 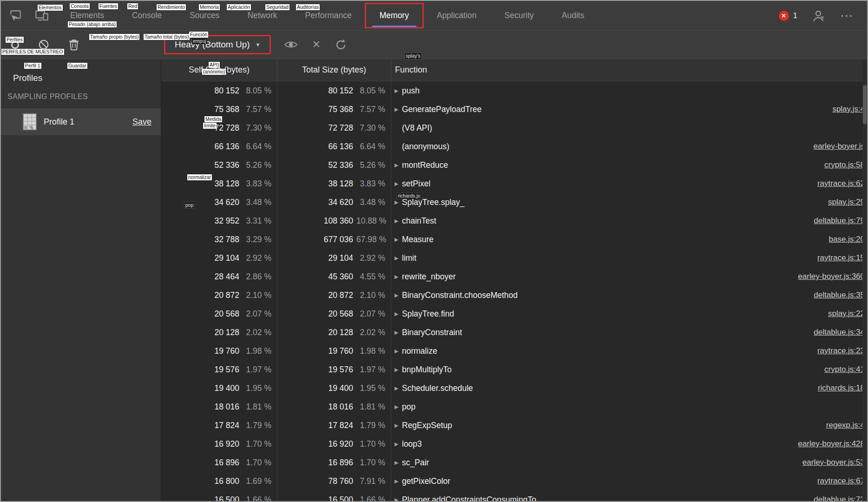 What do you see at coordinates (627, 202) in the screenshot?
I see `function-cell: ▶SplayTree.splay_splay.js:29` at bounding box center [627, 202].